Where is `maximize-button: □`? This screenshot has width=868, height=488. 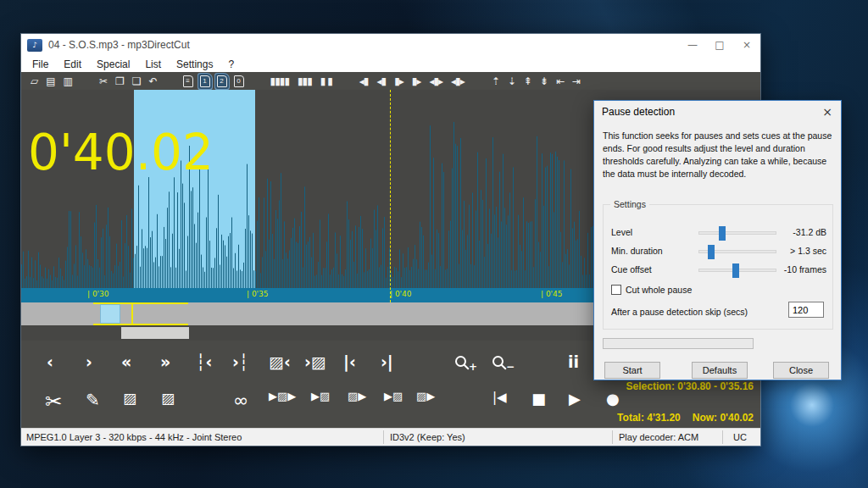
maximize-button: □ is located at coordinates (720, 45).